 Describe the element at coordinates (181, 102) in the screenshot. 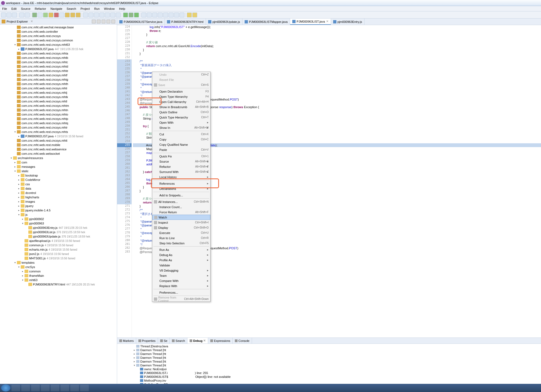

I see `ctx-open-call-hierarchy: Open Call HierarchyCtrl+Alt+H` at that location.